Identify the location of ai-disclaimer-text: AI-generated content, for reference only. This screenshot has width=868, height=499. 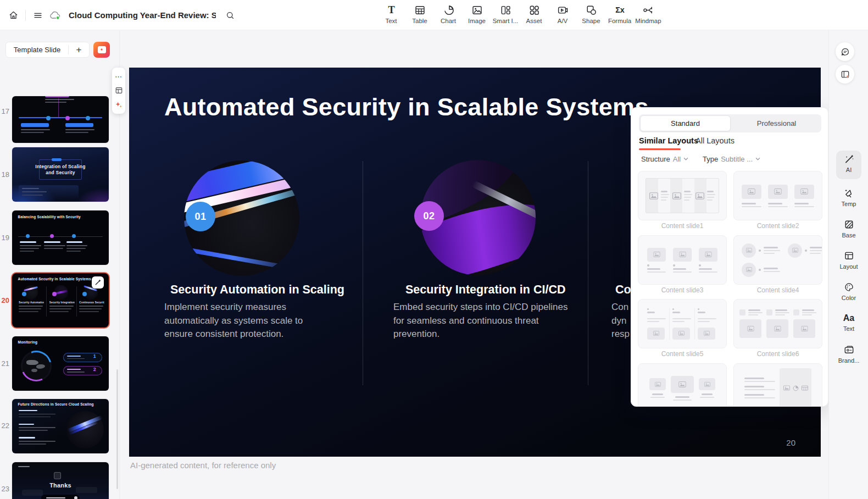
(203, 465).